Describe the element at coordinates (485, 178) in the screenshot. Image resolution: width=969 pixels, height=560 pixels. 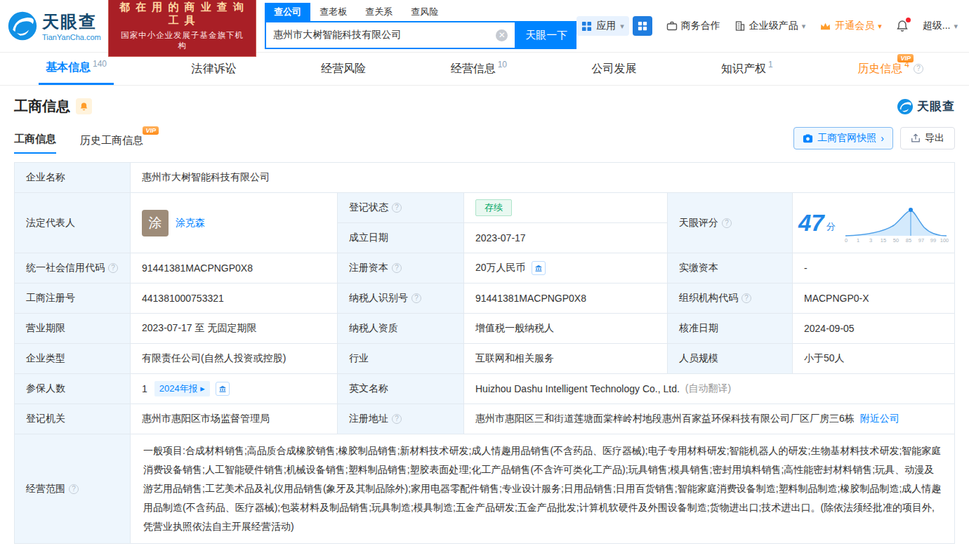
I see `table-row: 企业名称 惠州市大树智能科技有限公司` at that location.